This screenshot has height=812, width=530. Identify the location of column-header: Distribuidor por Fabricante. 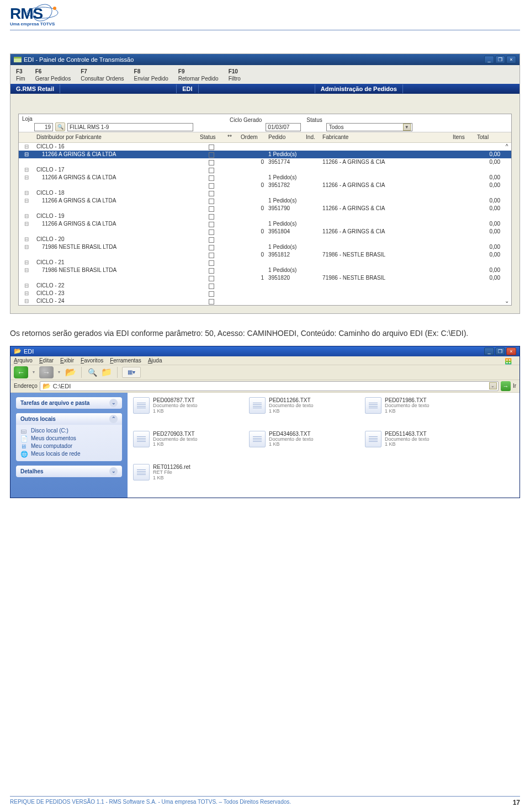
(116, 138).